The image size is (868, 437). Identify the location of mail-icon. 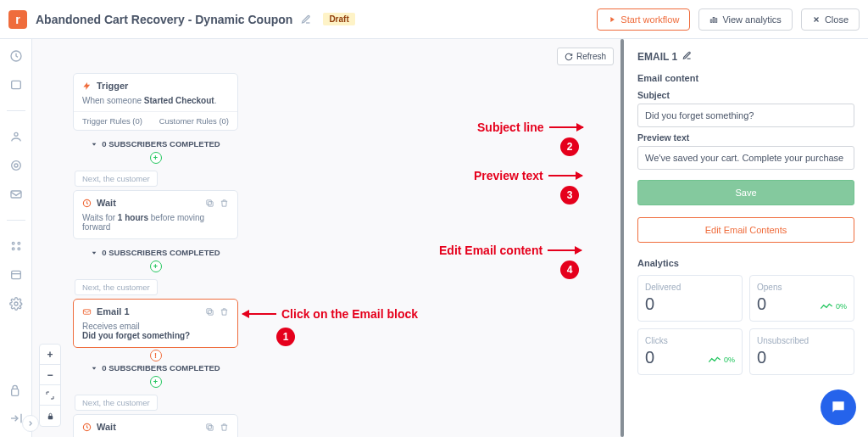
(16, 194).